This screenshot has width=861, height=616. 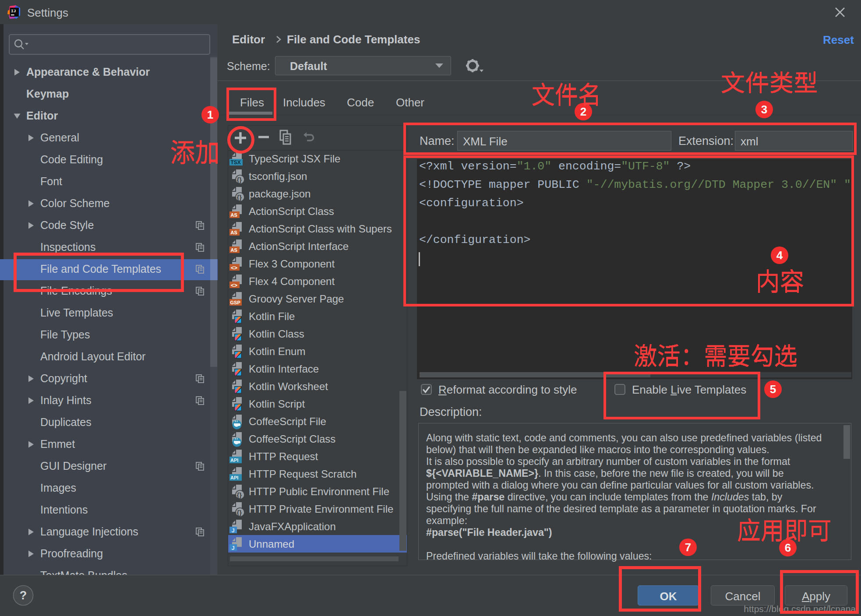 What do you see at coordinates (236, 162) in the screenshot?
I see `svg-text: TSX` at bounding box center [236, 162].